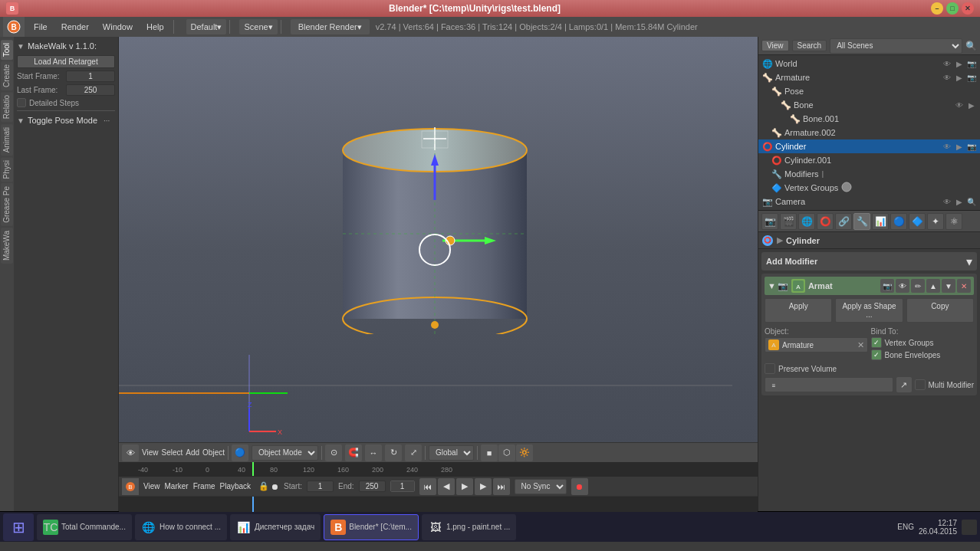  What do you see at coordinates (972, 146) in the screenshot?
I see `rec-icon-4: 📷` at bounding box center [972, 146].